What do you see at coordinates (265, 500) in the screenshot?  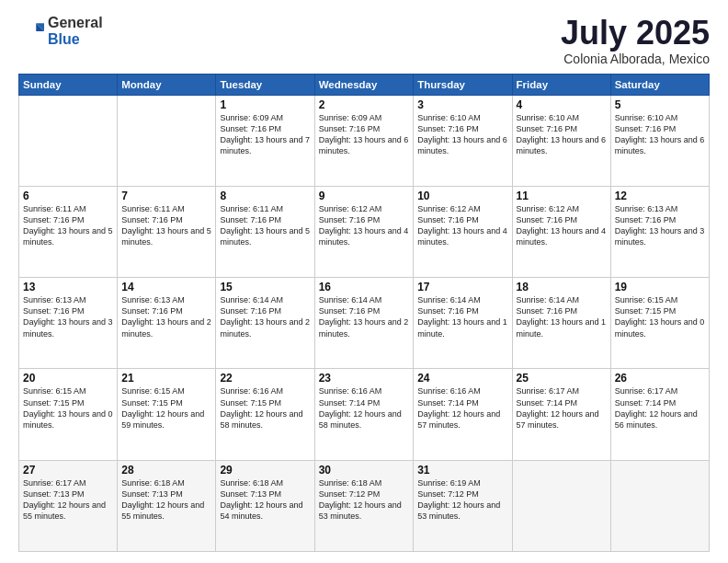 I see `day-info: Sunrise: 6:18 AM Sunset: 7:13 PM Dayligh…` at bounding box center [265, 500].